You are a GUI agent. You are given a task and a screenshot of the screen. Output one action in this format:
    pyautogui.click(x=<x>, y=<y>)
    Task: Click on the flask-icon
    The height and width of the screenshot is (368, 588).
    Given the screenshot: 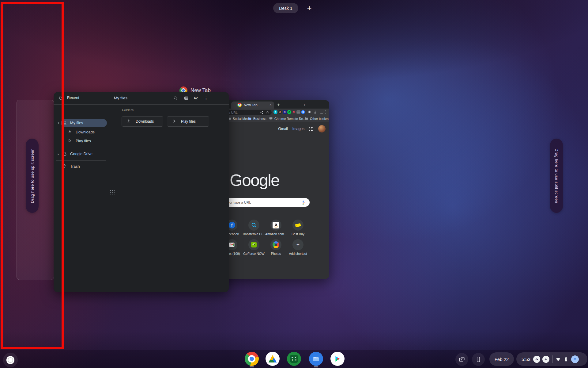 What is the action you would take?
    pyautogui.click(x=315, y=112)
    